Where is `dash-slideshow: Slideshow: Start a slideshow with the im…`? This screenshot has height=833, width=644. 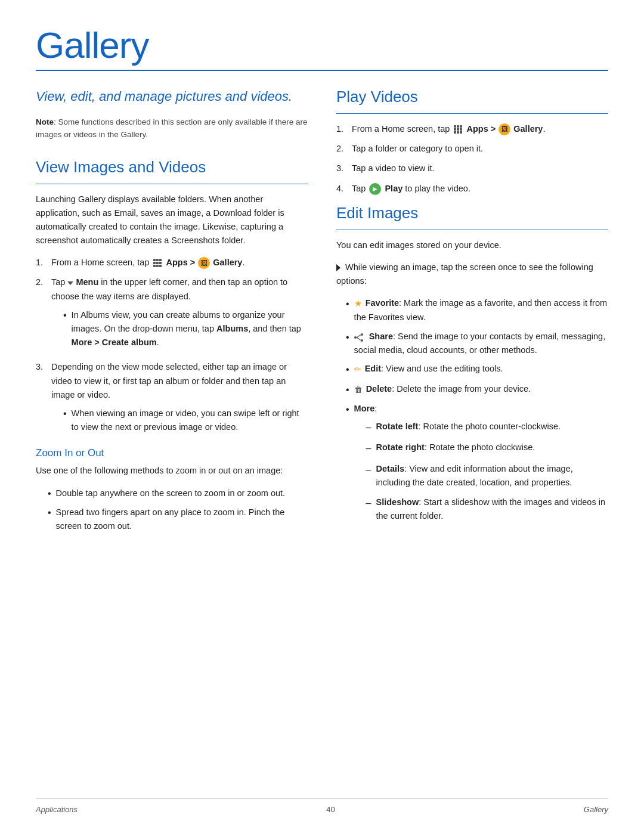 dash-slideshow: Slideshow: Start a slideshow with the im… is located at coordinates (487, 509).